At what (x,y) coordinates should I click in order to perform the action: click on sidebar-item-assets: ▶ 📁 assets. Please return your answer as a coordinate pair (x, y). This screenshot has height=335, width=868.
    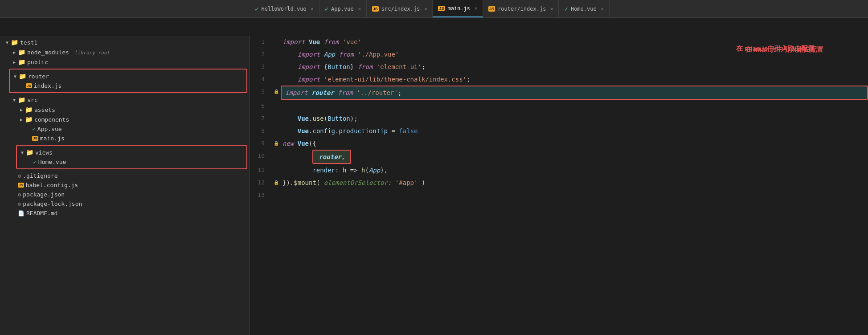
    Looking at the image, I should click on (125, 110).